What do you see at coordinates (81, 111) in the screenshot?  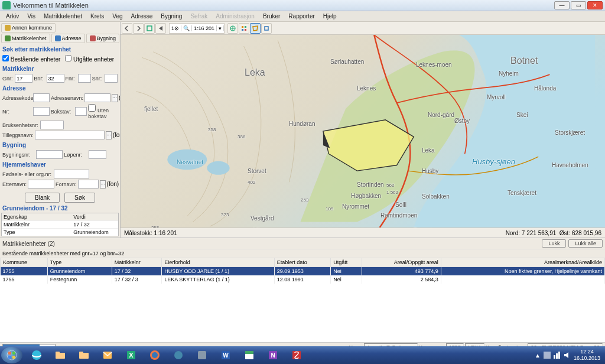 I see `bokstav-input` at bounding box center [81, 111].